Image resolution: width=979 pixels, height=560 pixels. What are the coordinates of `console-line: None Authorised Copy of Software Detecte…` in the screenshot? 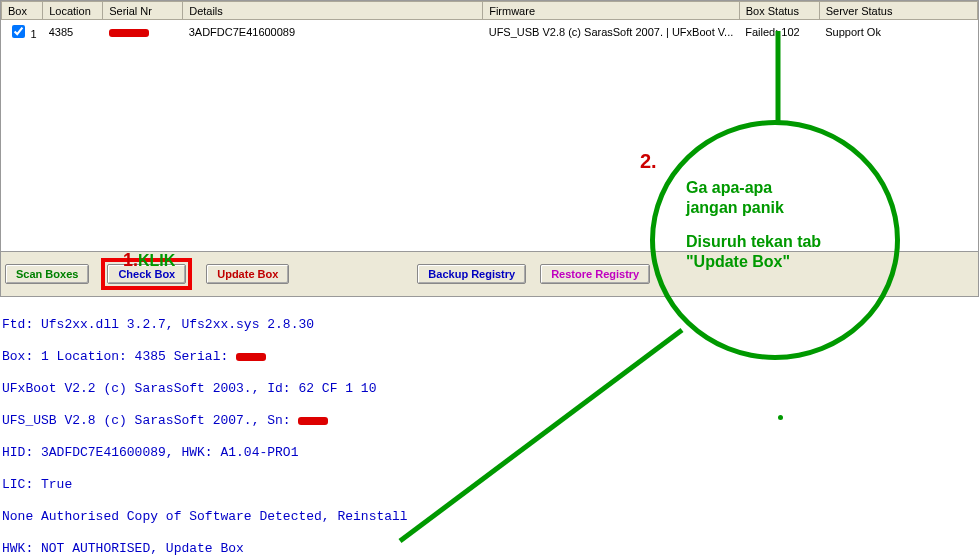 It's located at (490, 517).